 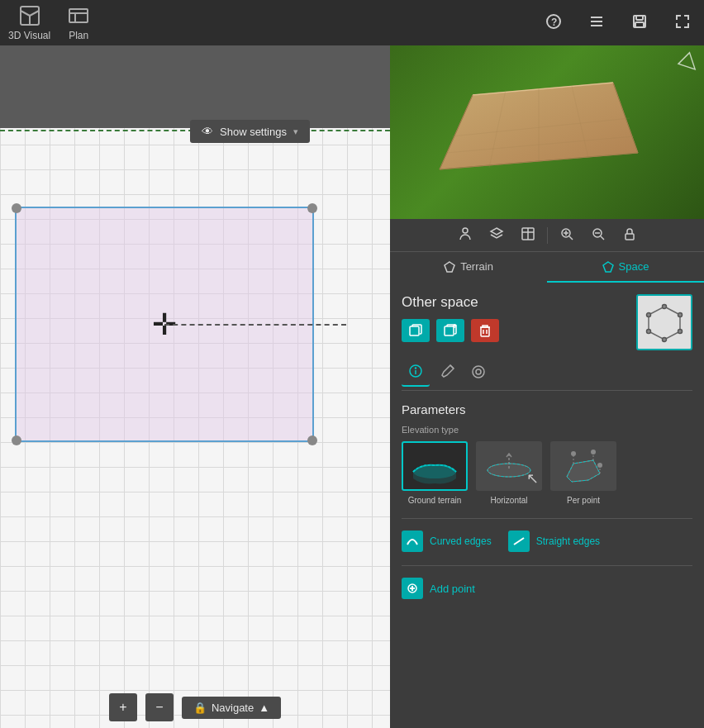 I want to click on layers-icon-btn, so click(x=497, y=235).